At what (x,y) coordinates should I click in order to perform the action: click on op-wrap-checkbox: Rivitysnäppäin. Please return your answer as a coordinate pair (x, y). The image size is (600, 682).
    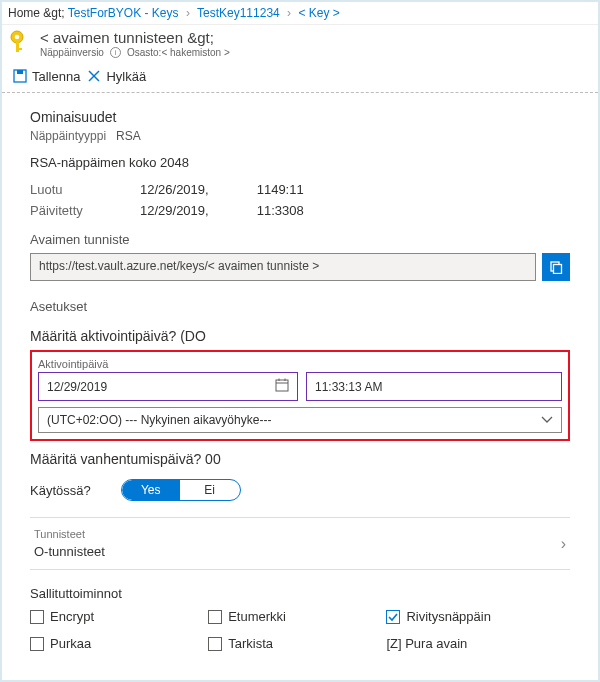
    Looking at the image, I should click on (475, 616).